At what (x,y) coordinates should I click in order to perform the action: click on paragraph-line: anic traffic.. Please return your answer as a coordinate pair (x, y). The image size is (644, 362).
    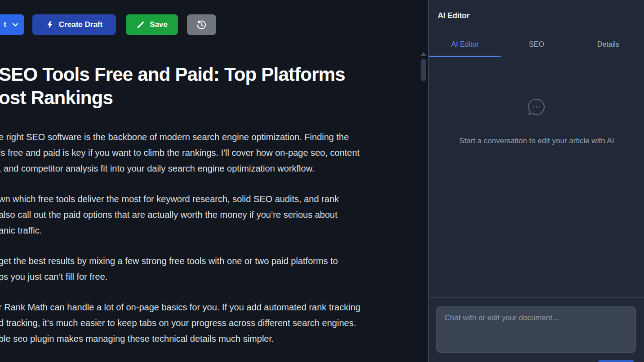
    Looking at the image, I should click on (210, 231).